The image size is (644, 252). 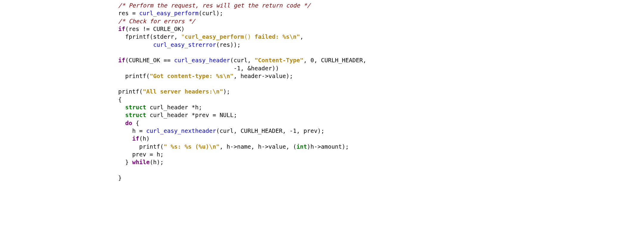 I want to click on code-line: fprintf(stderr, "curl_easy_perform() fai…, so click(x=204, y=37).